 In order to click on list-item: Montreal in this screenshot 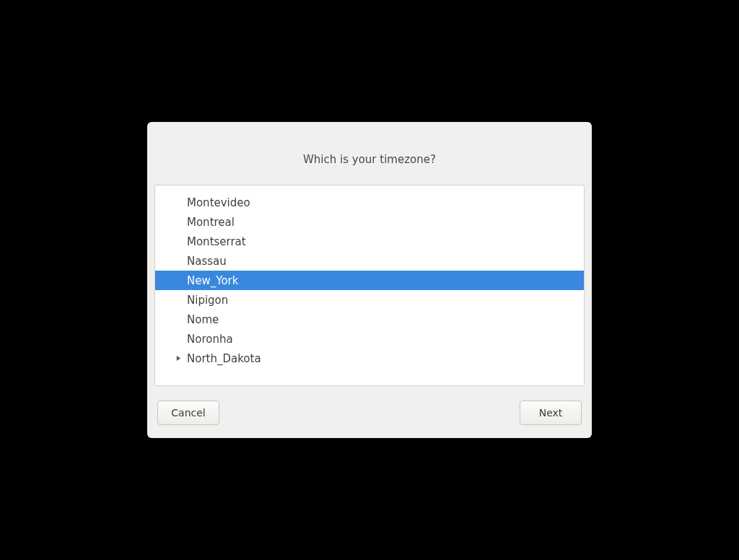, I will do `click(370, 222)`.